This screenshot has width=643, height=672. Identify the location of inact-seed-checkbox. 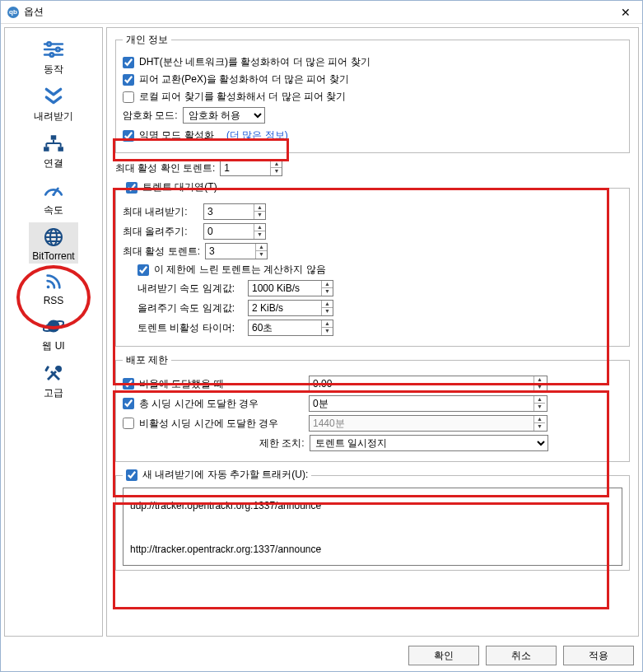
(128, 423).